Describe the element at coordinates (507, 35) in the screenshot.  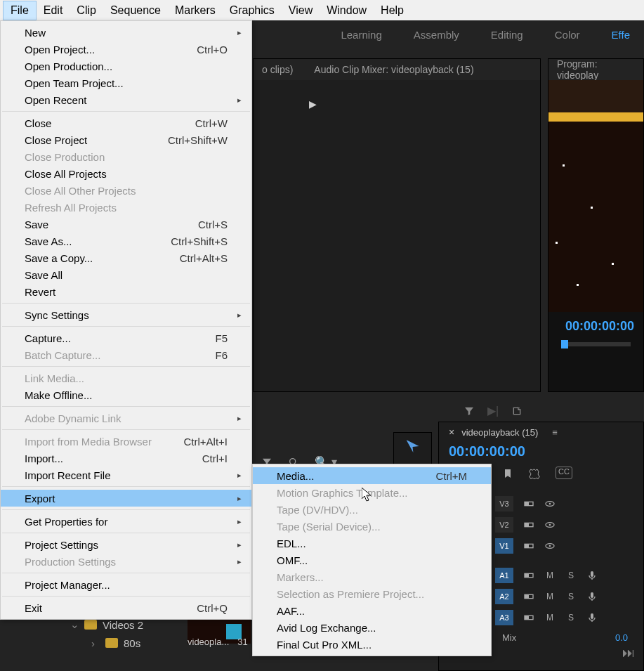
I see `ws-editing: Editing` at that location.